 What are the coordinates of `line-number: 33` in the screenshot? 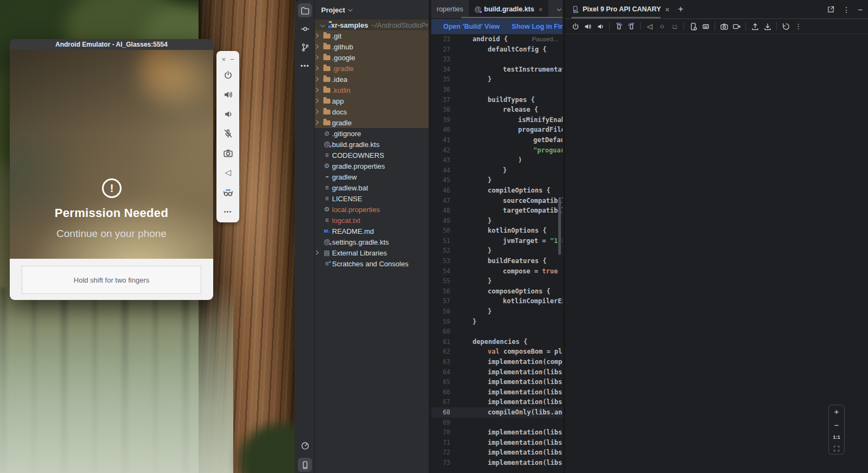 It's located at (441, 60).